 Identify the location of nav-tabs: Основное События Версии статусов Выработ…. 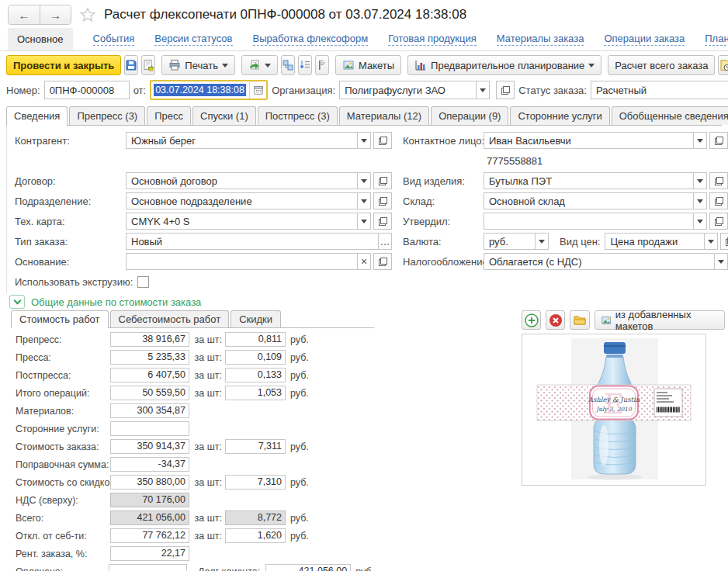
(364, 40).